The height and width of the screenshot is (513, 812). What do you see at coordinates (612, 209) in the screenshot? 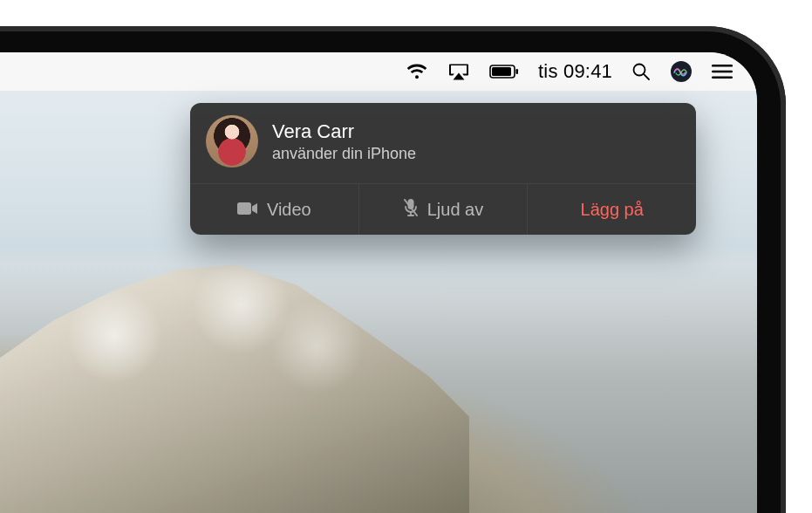
I see `hangup-button-label: Lägg på` at bounding box center [612, 209].